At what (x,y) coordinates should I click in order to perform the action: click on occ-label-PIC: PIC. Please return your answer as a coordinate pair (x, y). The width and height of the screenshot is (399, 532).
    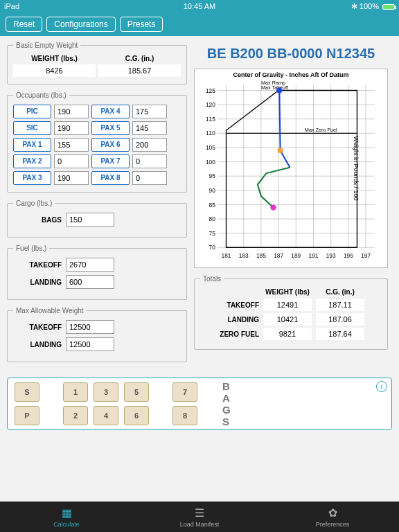
    Looking at the image, I should click on (32, 112).